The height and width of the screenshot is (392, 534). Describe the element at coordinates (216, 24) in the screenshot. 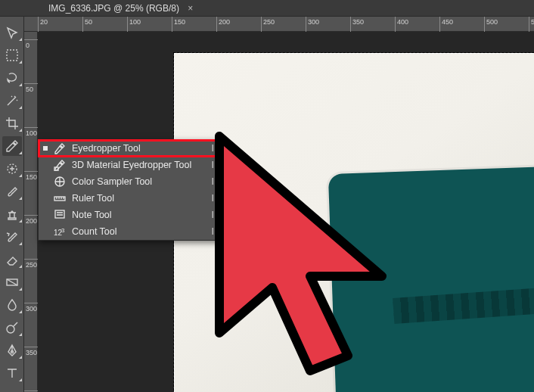

I see `ruler-h-tick: 200` at that location.